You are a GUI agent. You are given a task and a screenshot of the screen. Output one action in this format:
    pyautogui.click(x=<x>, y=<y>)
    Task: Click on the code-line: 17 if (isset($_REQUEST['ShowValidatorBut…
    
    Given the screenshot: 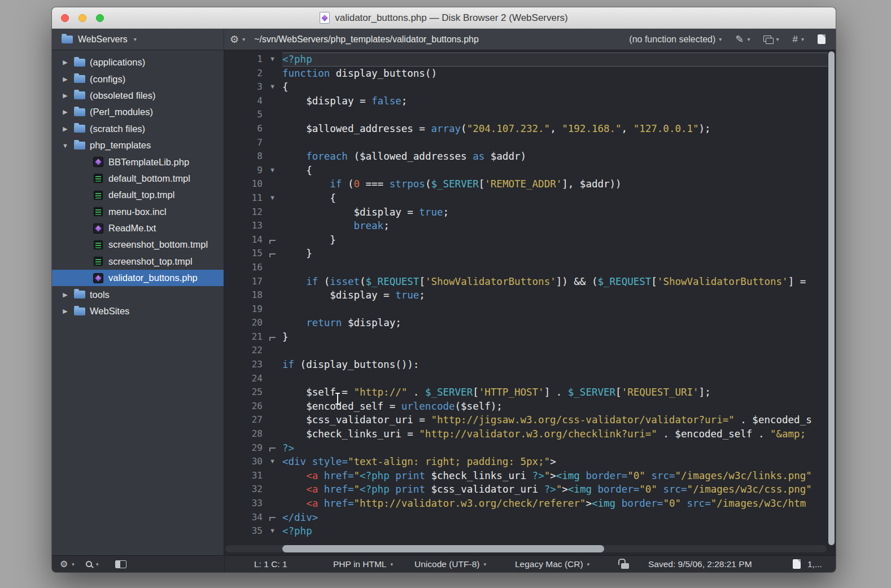 What is the action you would take?
    pyautogui.click(x=526, y=282)
    